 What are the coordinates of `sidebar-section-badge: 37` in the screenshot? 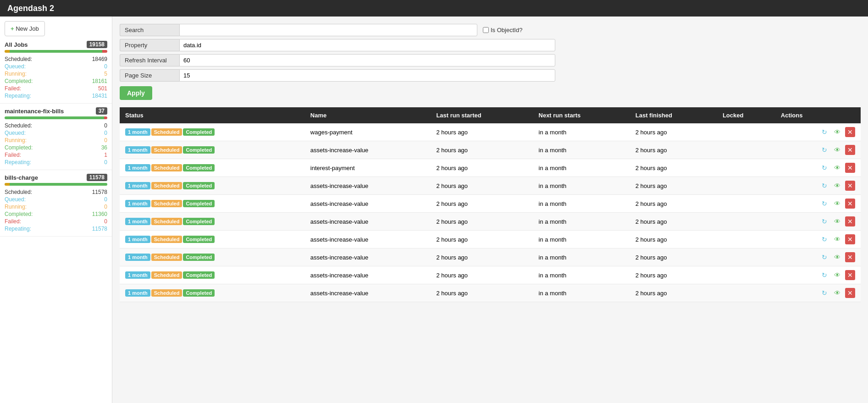 It's located at (102, 111).